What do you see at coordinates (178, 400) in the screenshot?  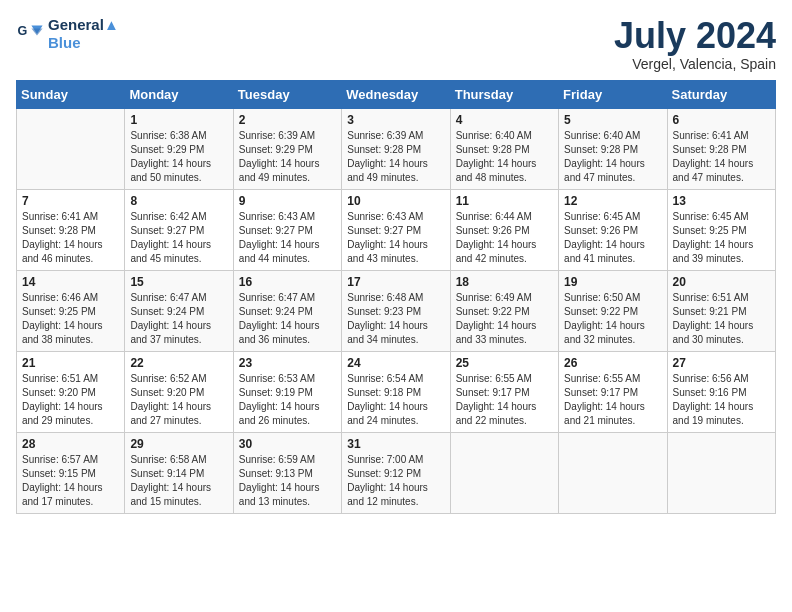 I see `day-content: Sunrise: 6:52 AM Sunset: 9:20 PM Dayligh…` at bounding box center [178, 400].